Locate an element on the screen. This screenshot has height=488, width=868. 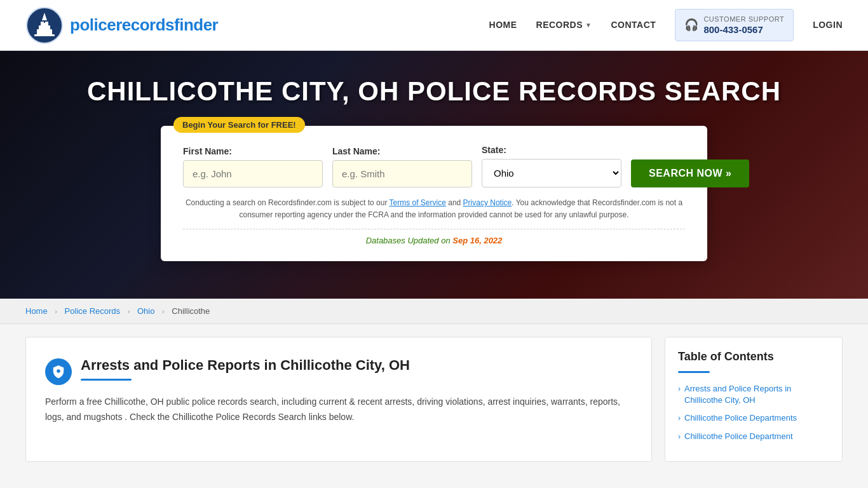
logo-text: policerecordsfinder is located at coordinates (144, 25).